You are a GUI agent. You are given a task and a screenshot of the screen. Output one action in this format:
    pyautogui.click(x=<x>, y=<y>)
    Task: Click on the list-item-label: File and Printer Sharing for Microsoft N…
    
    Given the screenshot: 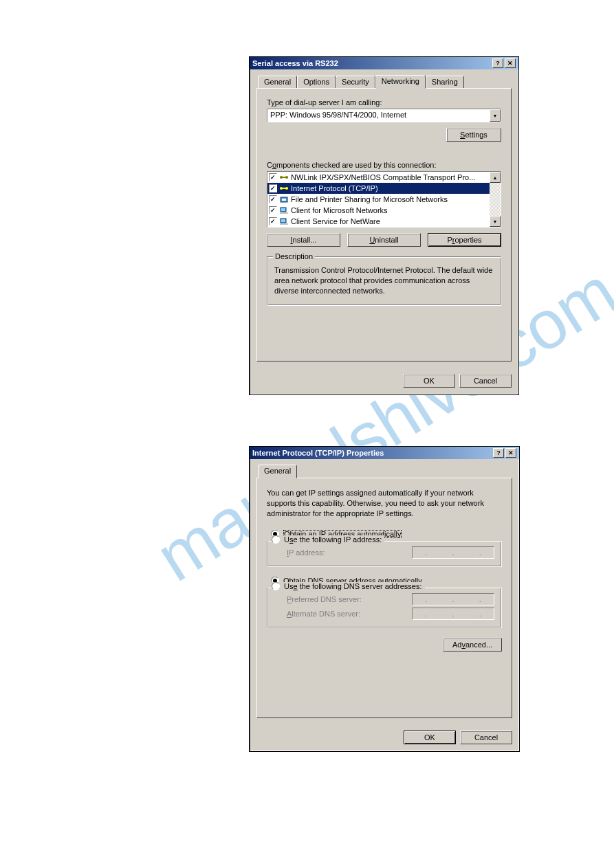 What is the action you would take?
    pyautogui.click(x=369, y=199)
    